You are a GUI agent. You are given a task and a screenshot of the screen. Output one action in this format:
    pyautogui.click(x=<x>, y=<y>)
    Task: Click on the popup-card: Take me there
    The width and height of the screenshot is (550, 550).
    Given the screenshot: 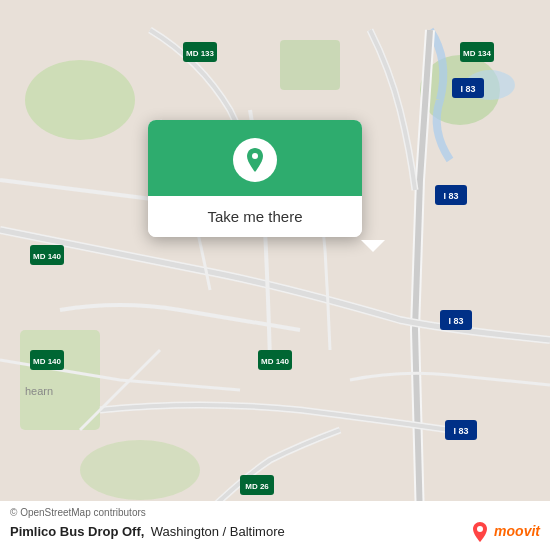 What is the action you would take?
    pyautogui.click(x=255, y=178)
    